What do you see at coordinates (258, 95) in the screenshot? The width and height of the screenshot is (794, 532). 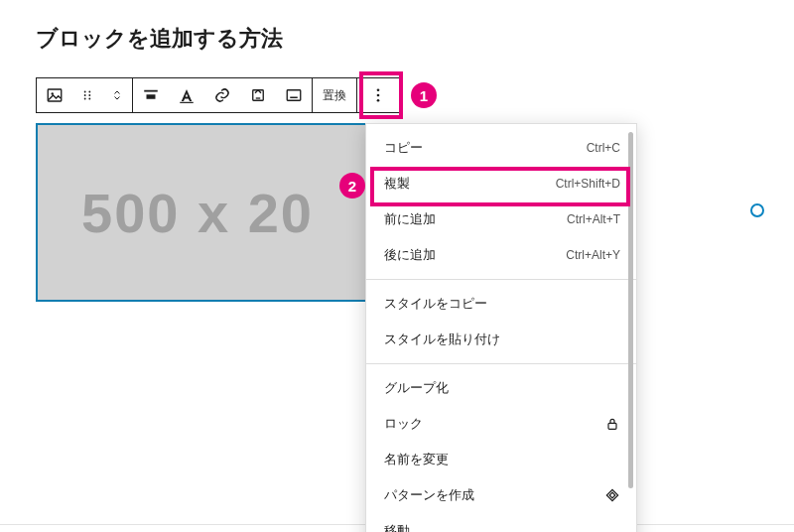 I see `crop-icon` at bounding box center [258, 95].